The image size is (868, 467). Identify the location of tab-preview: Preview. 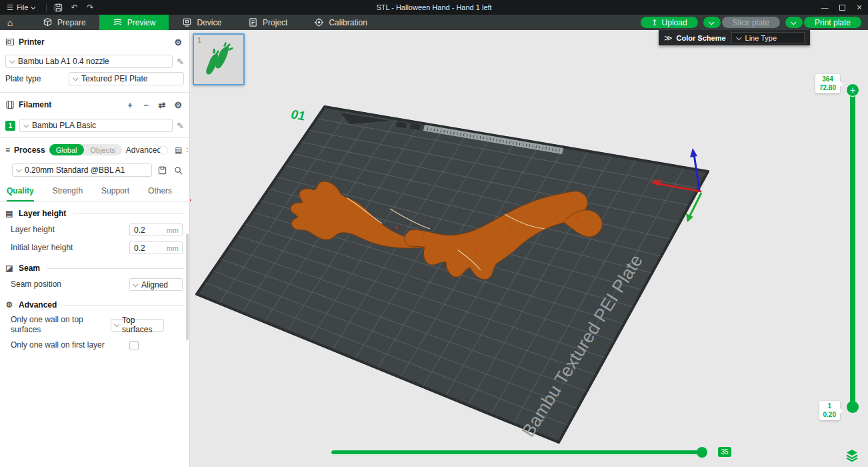
(135, 23).